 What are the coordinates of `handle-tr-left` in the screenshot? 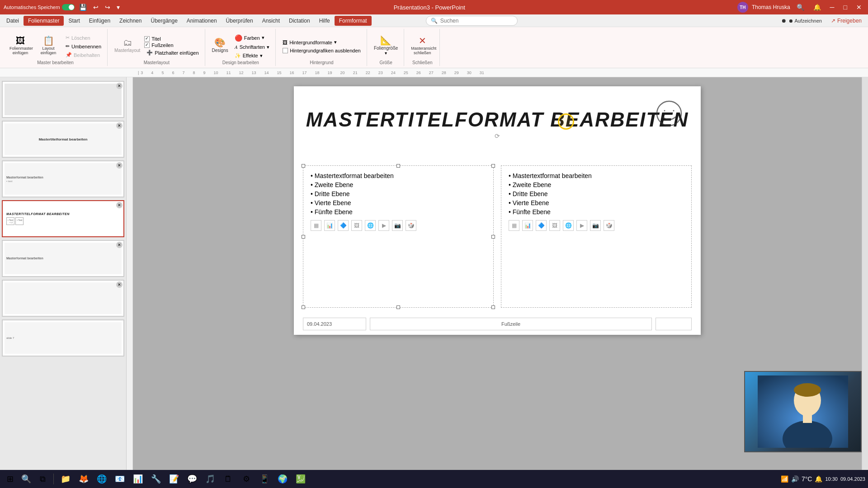 It's located at (493, 166).